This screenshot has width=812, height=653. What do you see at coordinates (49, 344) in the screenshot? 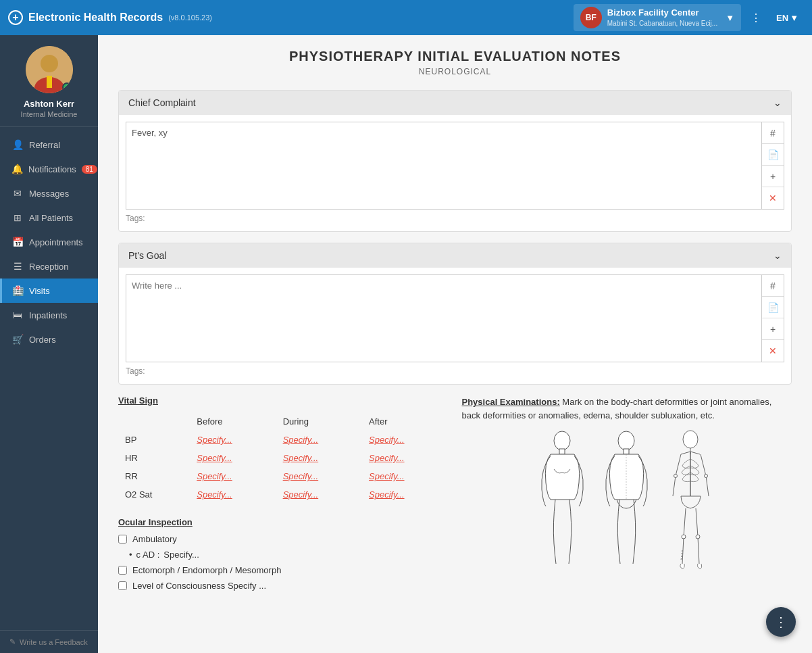
I see `sidebar: ✓ Ashton Kerr Internal Medicine 👤 Referr…` at bounding box center [49, 344].